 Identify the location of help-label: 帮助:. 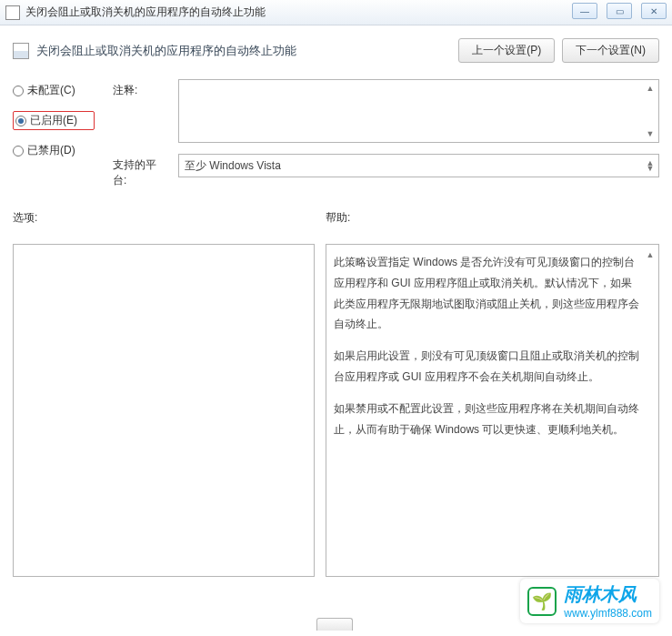
(493, 218).